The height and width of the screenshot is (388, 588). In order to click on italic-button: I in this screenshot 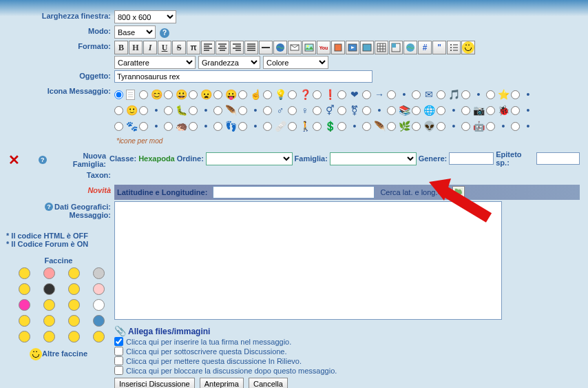, I will do `click(150, 48)`.